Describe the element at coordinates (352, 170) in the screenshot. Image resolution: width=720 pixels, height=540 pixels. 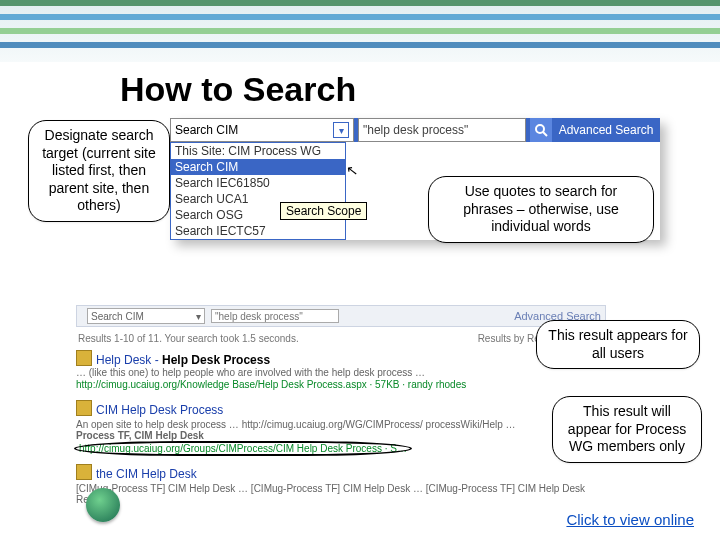
I see `cursor-icon: ↖` at that location.